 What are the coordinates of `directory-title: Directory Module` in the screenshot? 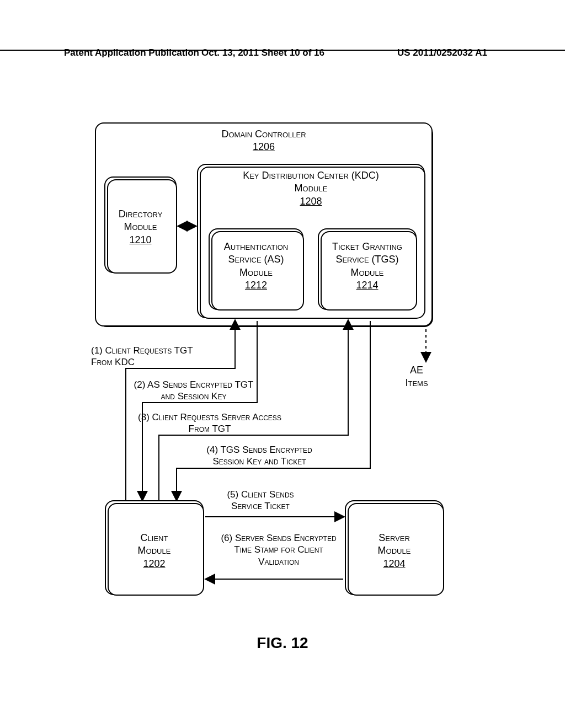 It's located at (140, 221).